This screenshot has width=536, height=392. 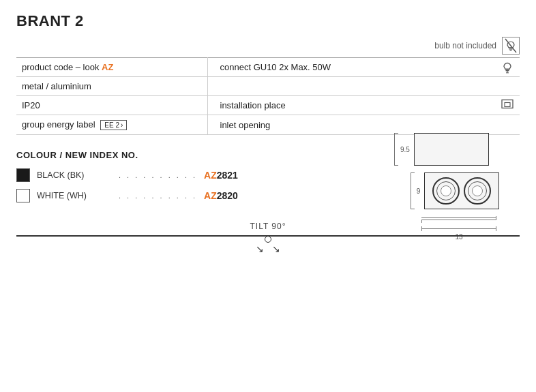 I want to click on circle-left-mid, so click(x=446, y=191).